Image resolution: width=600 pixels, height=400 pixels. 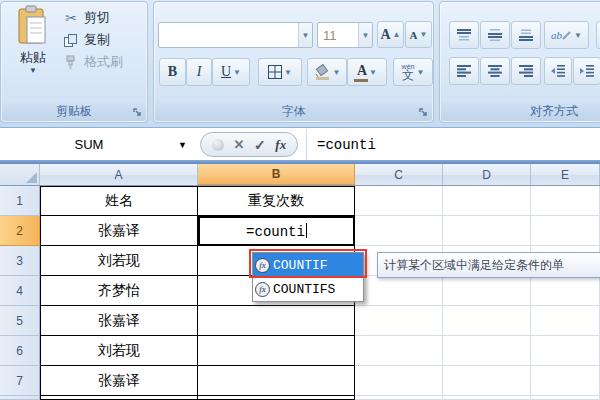 What do you see at coordinates (566, 351) in the screenshot?
I see `cell-e6` at bounding box center [566, 351].